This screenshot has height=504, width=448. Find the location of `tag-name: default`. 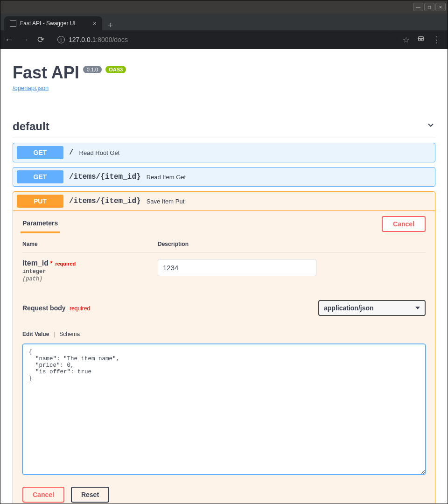

tag-name: default is located at coordinates (31, 126).